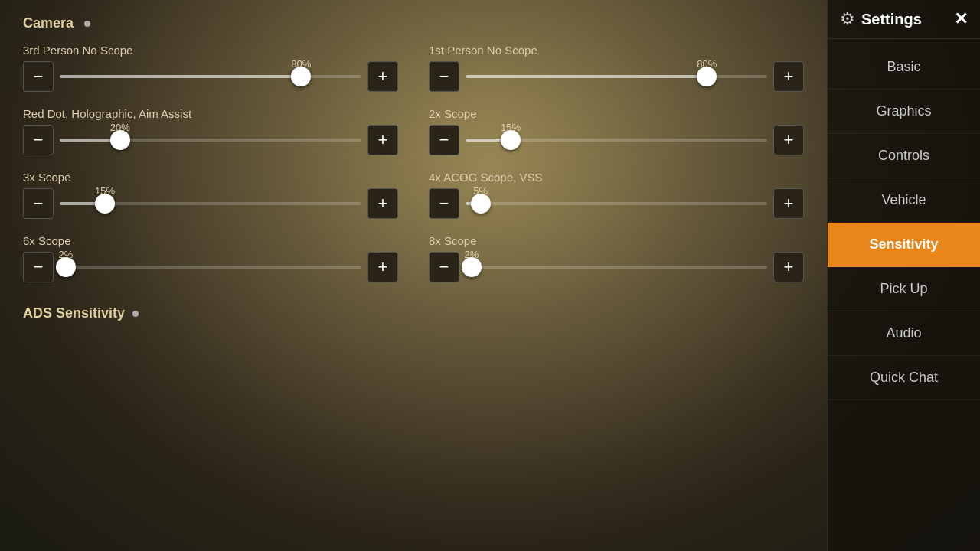  Describe the element at coordinates (38, 77) in the screenshot. I see `slider-minus-3rd-person-no-scope: −` at that location.